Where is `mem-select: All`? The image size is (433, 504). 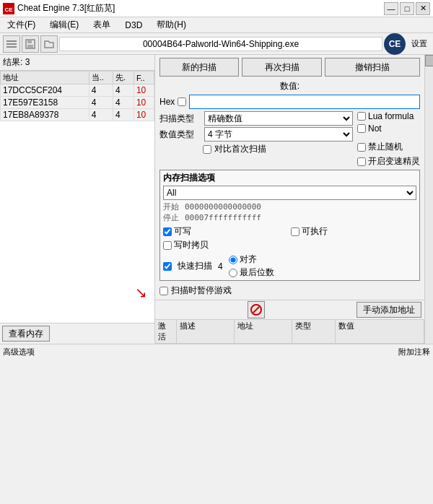 mem-select: All is located at coordinates (290, 193).